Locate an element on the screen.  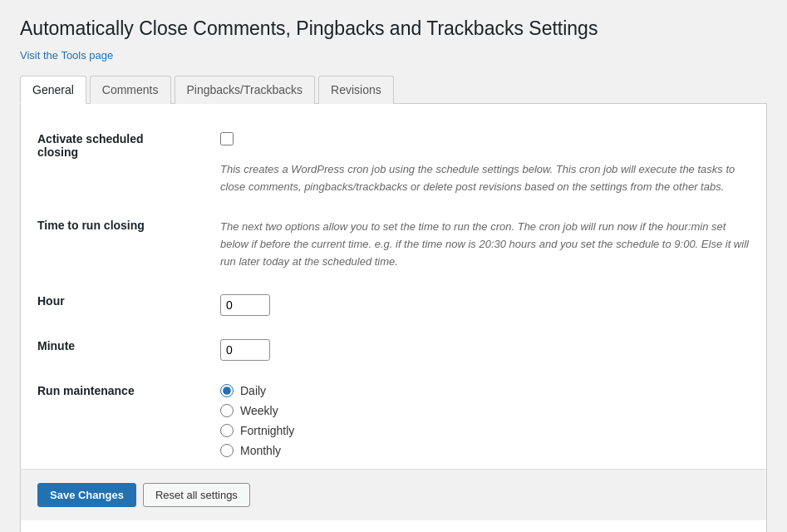
activate-label: Activate scheduled closing is located at coordinates (91, 145).